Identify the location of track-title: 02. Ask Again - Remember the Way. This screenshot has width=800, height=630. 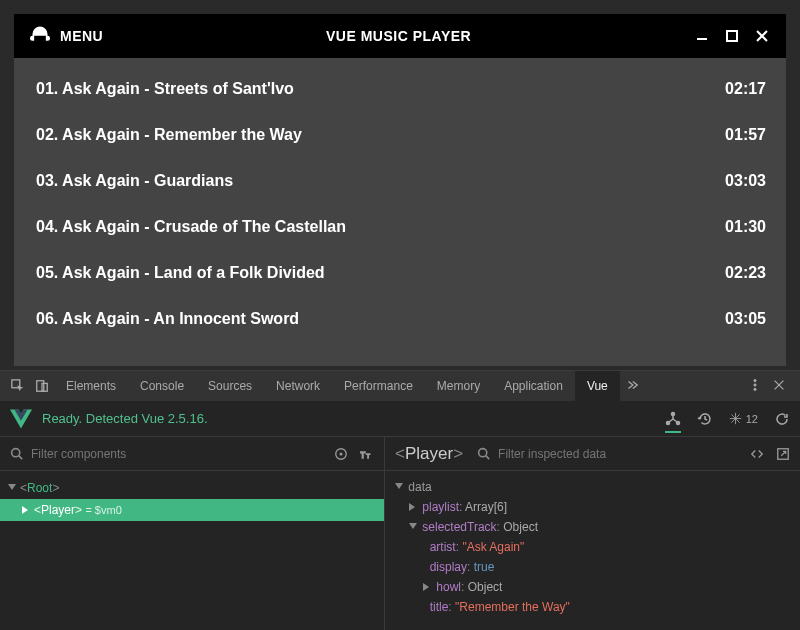
(169, 135).